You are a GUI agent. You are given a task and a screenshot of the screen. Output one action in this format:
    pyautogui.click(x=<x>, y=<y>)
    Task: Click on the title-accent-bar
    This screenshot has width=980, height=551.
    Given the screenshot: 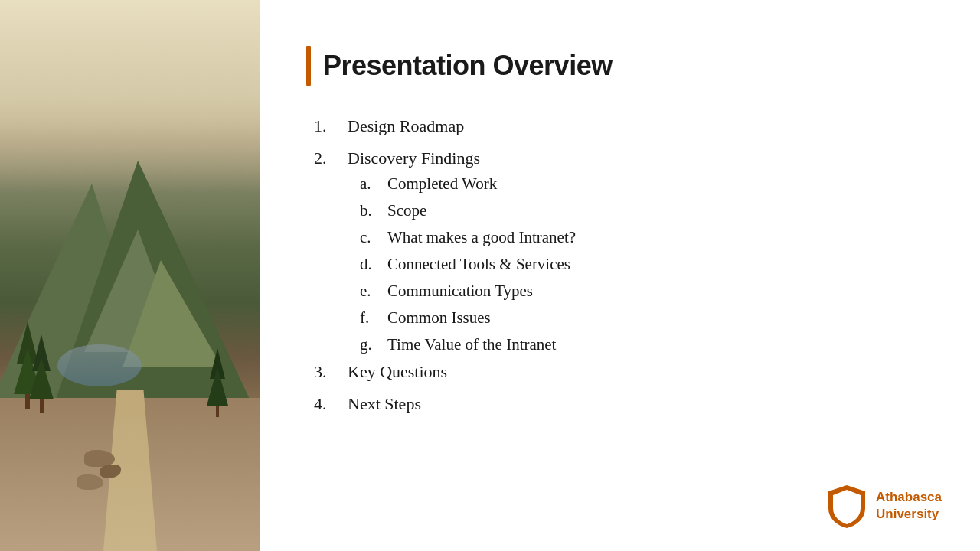 What is the action you would take?
    pyautogui.click(x=309, y=66)
    